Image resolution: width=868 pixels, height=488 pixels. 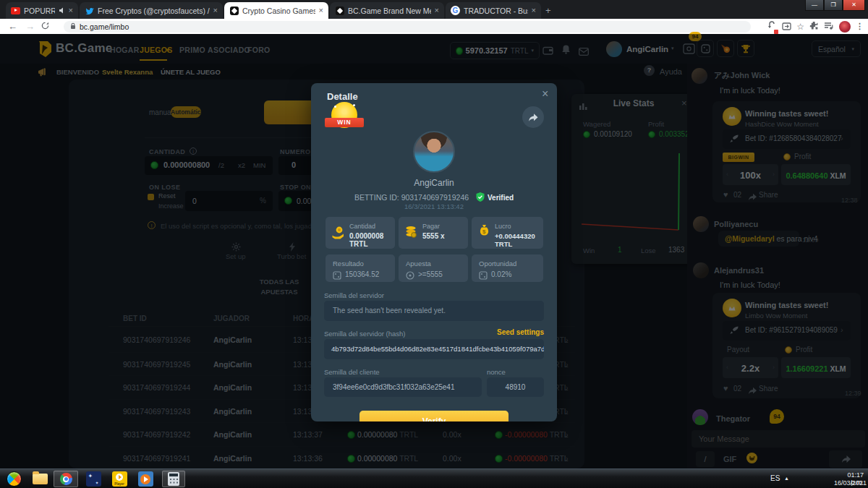 What do you see at coordinates (480, 197) in the screenshot?
I see `verified-shield-icon` at bounding box center [480, 197].